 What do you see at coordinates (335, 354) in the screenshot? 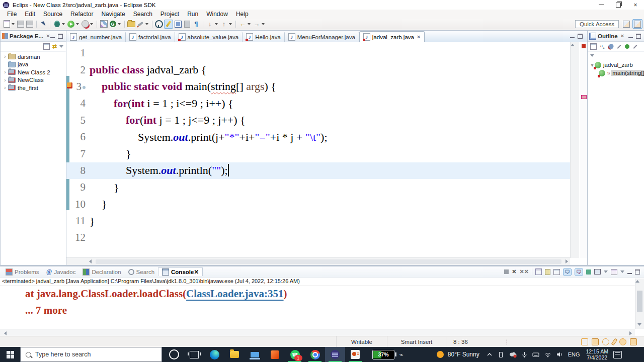
I see `eclipse-button` at bounding box center [335, 354].